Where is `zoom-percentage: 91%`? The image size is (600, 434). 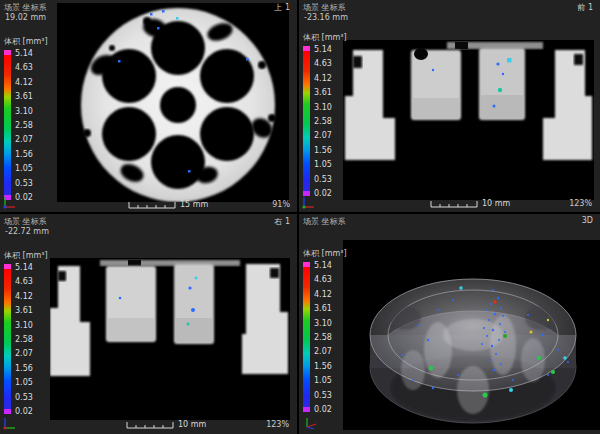
zoom-percentage: 91% is located at coordinates (281, 204).